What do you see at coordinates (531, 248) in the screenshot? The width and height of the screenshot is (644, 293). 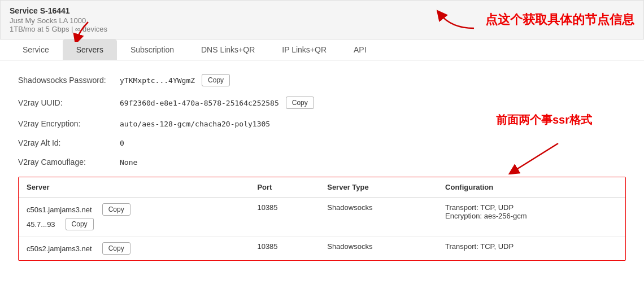 I see `config-cell-2: Transport: TCP, UDP` at bounding box center [531, 248].